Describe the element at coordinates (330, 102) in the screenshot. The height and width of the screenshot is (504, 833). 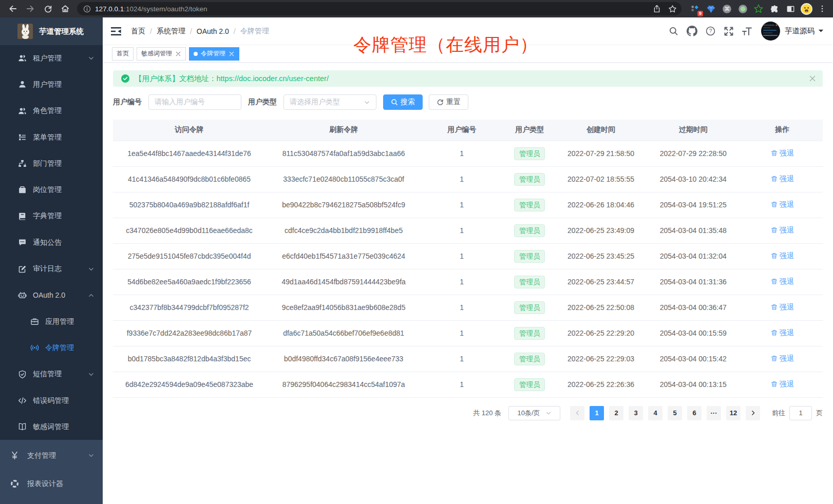
I see `user-type-select: 请选择用户类型` at that location.